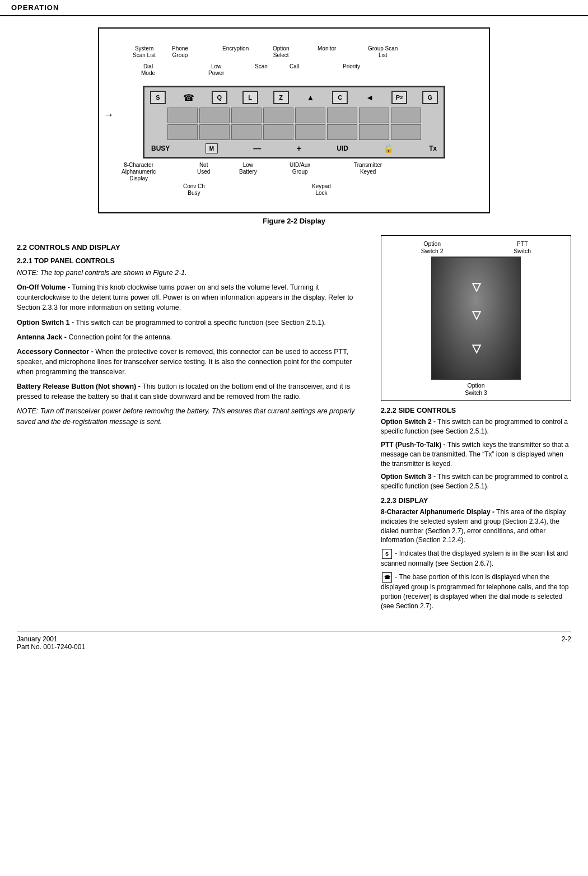  What do you see at coordinates (476, 389) in the screenshot?
I see `label-option-switch-3: OptionSwitch 3` at bounding box center [476, 389].